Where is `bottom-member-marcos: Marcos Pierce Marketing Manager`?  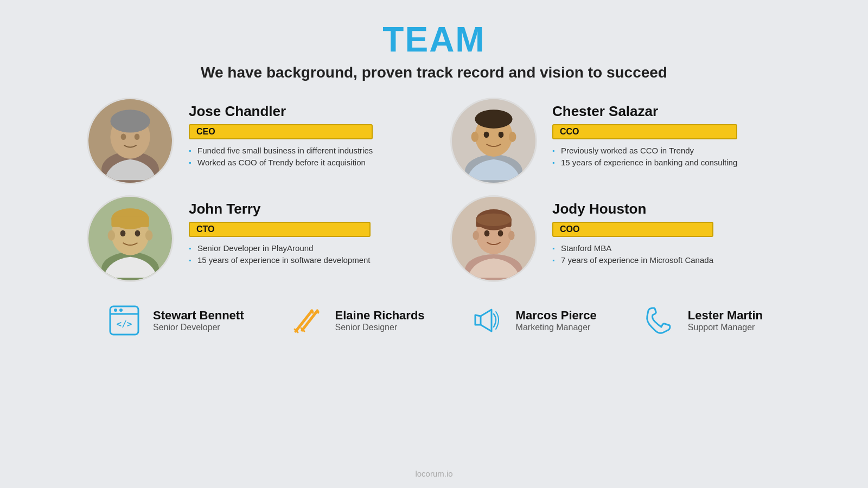
bottom-member-marcos: Marcos Pierce Marketing Manager is located at coordinates (533, 320).